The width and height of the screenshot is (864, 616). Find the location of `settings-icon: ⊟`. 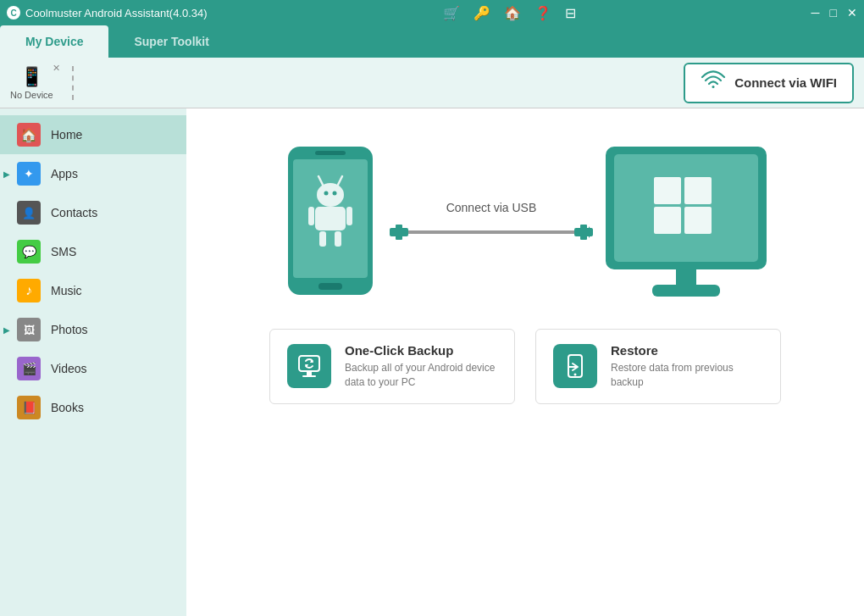

settings-icon: ⊟ is located at coordinates (571, 14).